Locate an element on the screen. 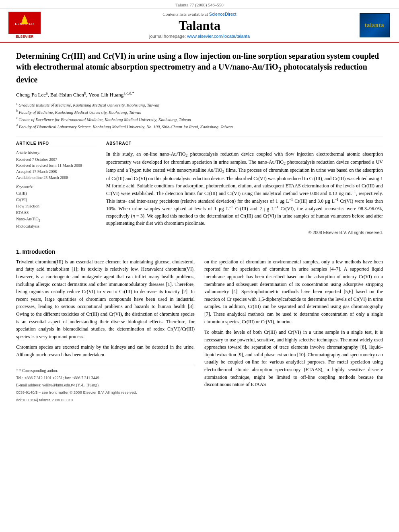 The image size is (399, 532). intro-title: Introduction is located at coordinates (39, 252).